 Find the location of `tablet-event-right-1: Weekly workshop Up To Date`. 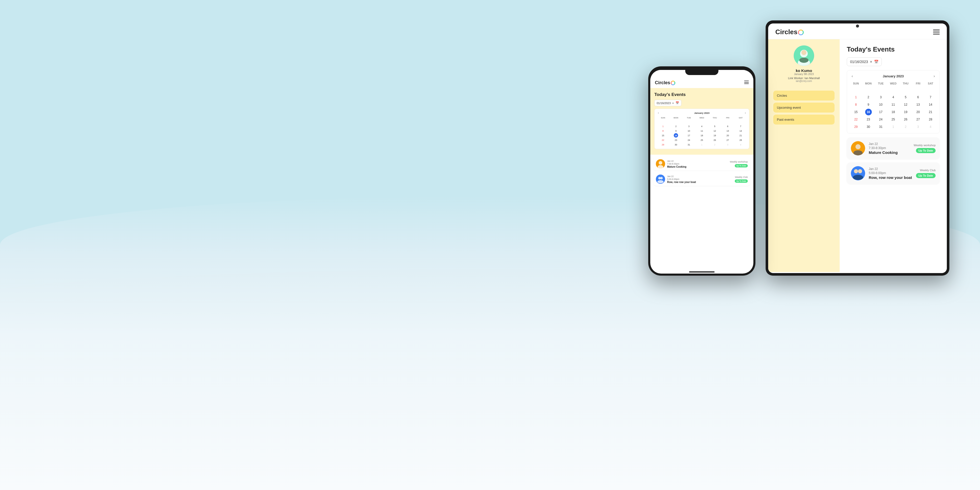

tablet-event-right-1: Weekly workshop Up To Date is located at coordinates (924, 148).